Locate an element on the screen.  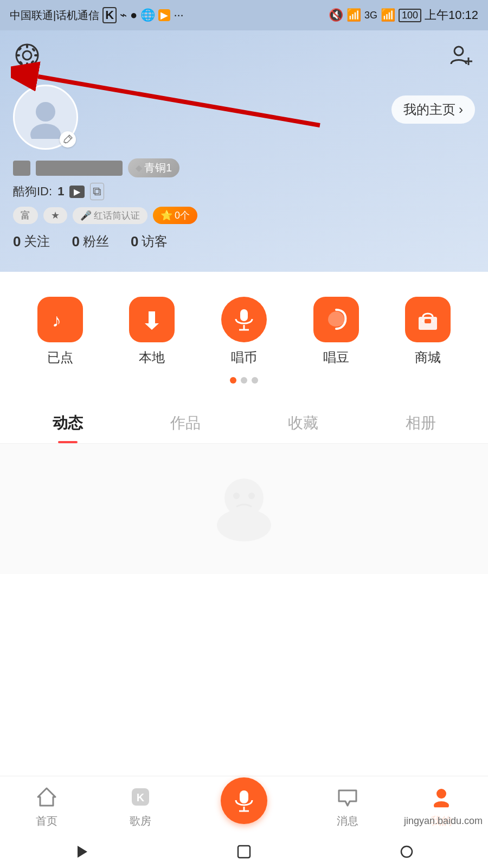
changdou-icon is located at coordinates (336, 320).